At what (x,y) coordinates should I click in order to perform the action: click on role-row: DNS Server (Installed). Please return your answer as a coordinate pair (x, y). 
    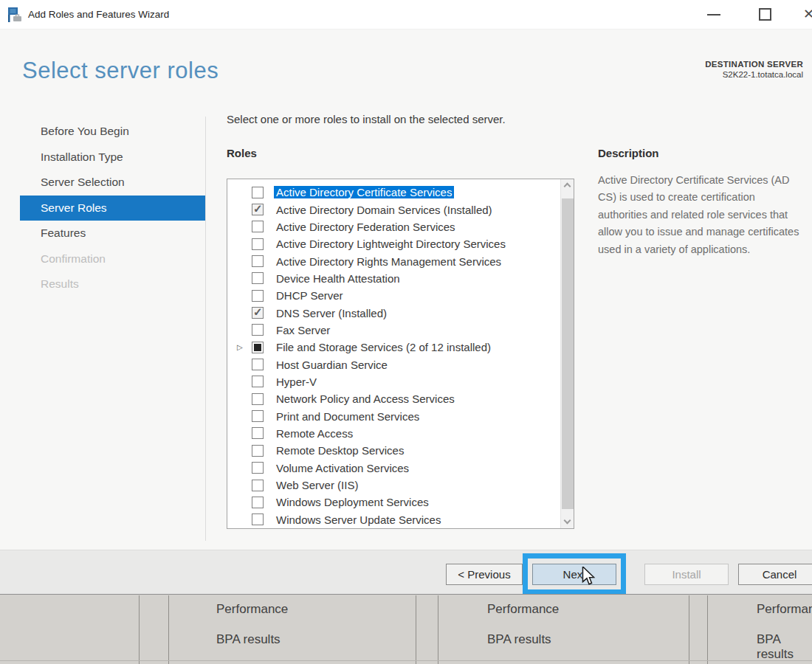
    Looking at the image, I should click on (394, 313).